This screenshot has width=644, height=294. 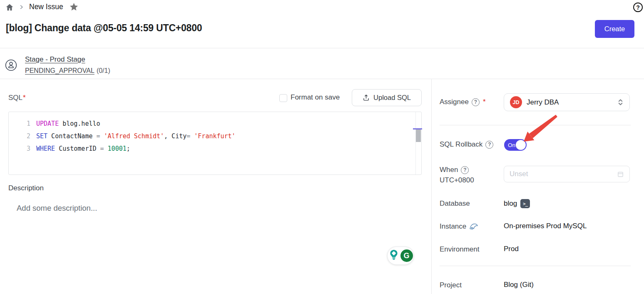 What do you see at coordinates (466, 145) in the screenshot?
I see `sql-rollback-label: SQL Rollback ?` at bounding box center [466, 145].